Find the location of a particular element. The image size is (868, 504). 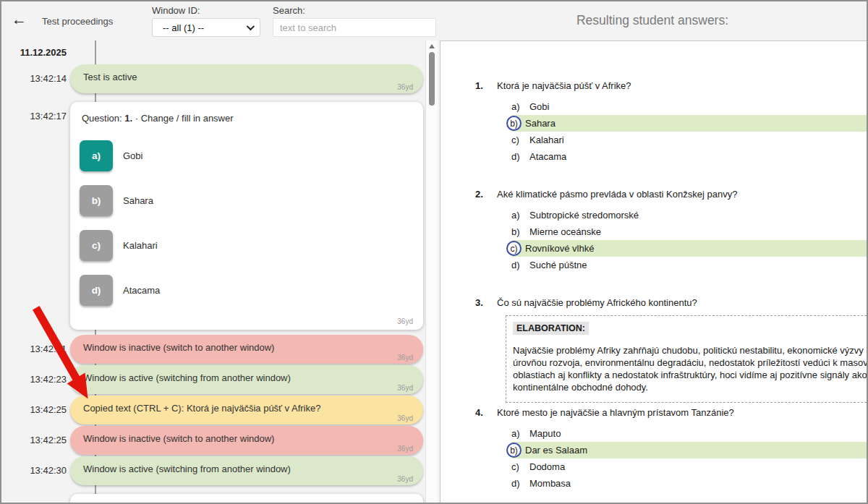

timeline-scrollbar is located at coordinates (431, 272).